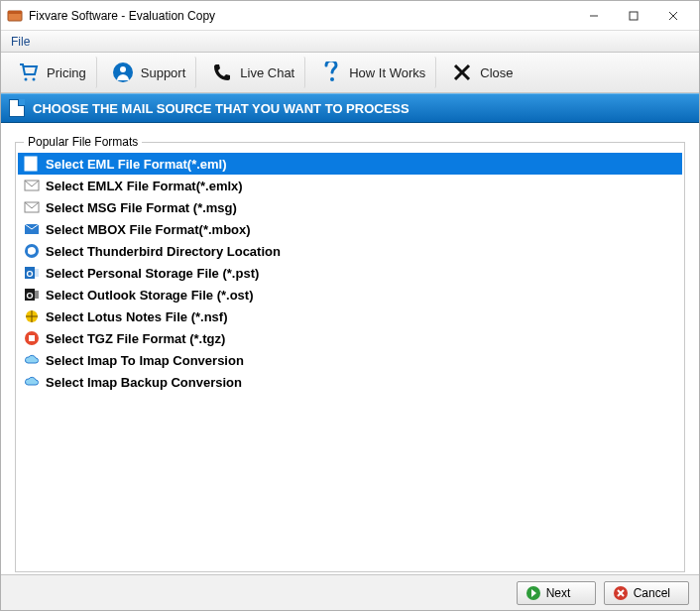 This screenshot has height=611, width=700. I want to click on title-bar: Fixvare Software - Evaluation Copy, so click(350, 16).